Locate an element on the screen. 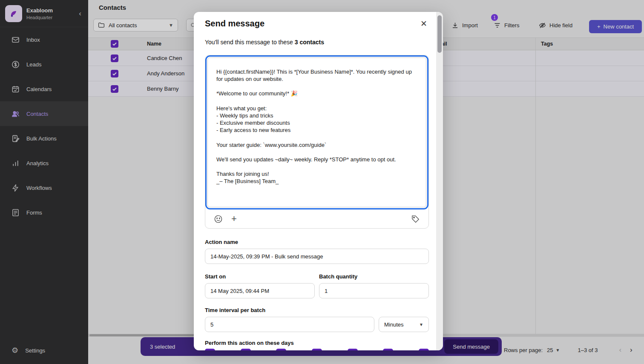 The width and height of the screenshot is (644, 364). action-name-label: Action name is located at coordinates (317, 242).